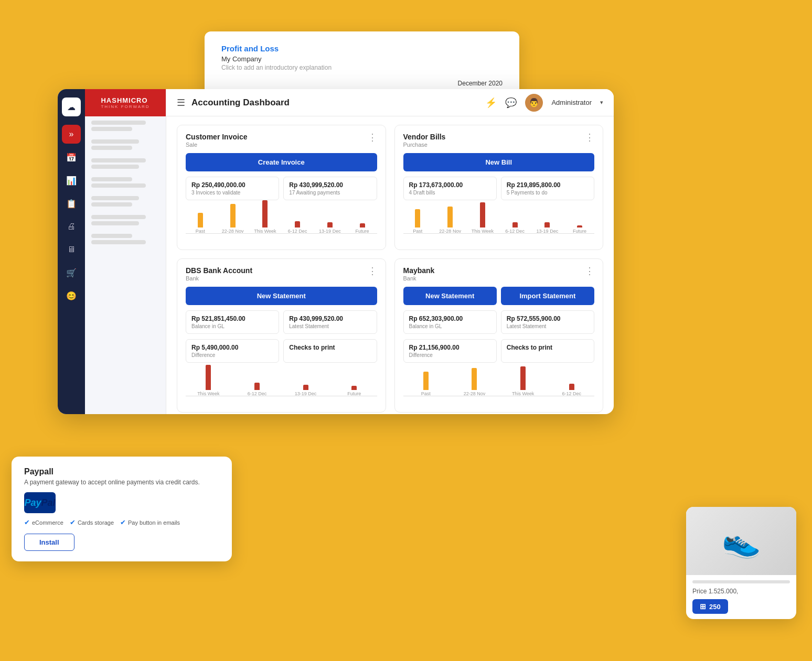 This screenshot has width=812, height=661. I want to click on stat-label-dbs2: Latest Statement, so click(330, 326).